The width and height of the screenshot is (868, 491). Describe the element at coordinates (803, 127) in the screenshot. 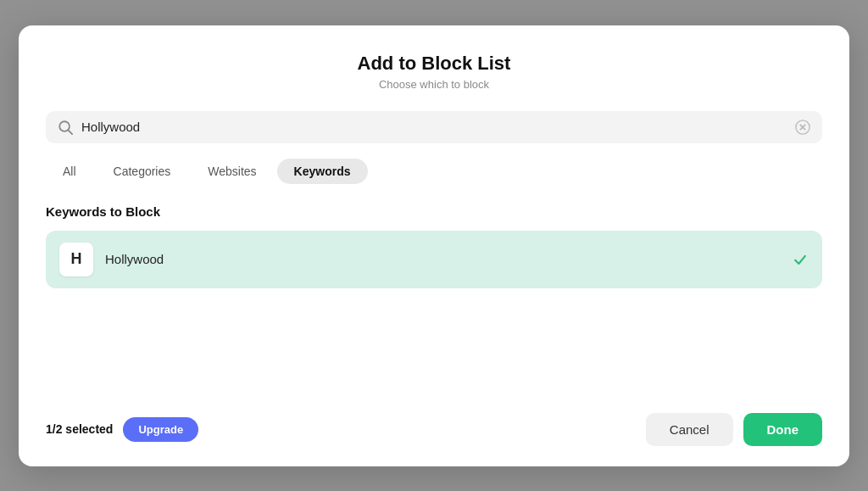

I see `clear-icon` at that location.